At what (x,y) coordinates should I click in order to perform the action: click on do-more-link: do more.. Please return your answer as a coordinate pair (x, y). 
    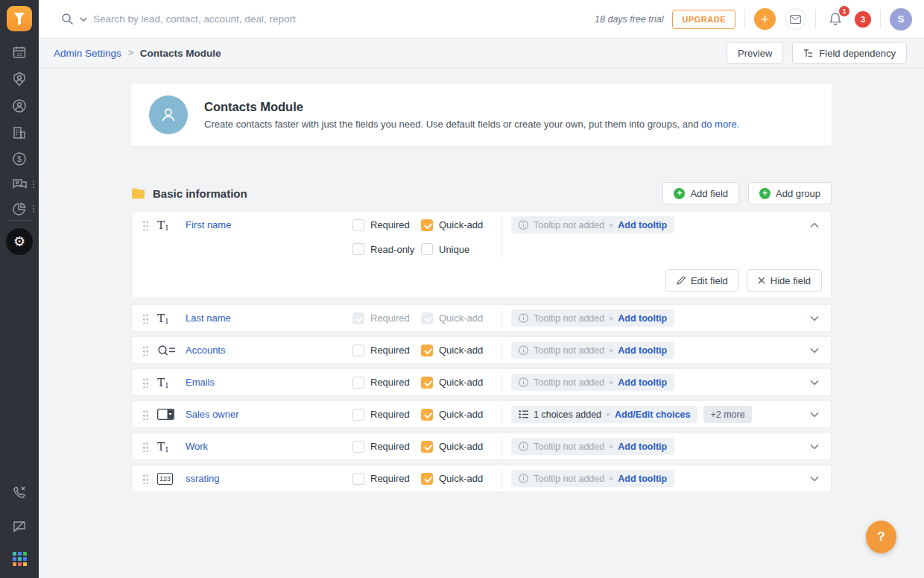
    Looking at the image, I should click on (720, 124).